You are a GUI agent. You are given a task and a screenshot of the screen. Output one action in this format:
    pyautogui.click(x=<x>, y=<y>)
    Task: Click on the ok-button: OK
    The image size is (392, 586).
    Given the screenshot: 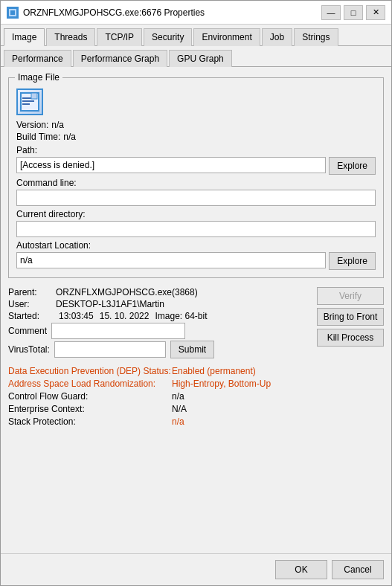 What is the action you would take?
    pyautogui.click(x=301, y=570)
    